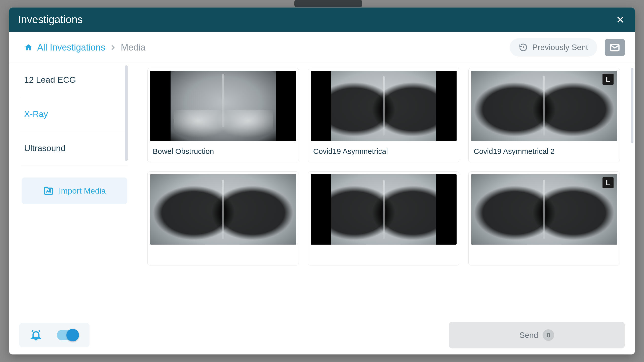 The image size is (644, 362). Describe the element at coordinates (615, 48) in the screenshot. I see `mail-button` at that location.